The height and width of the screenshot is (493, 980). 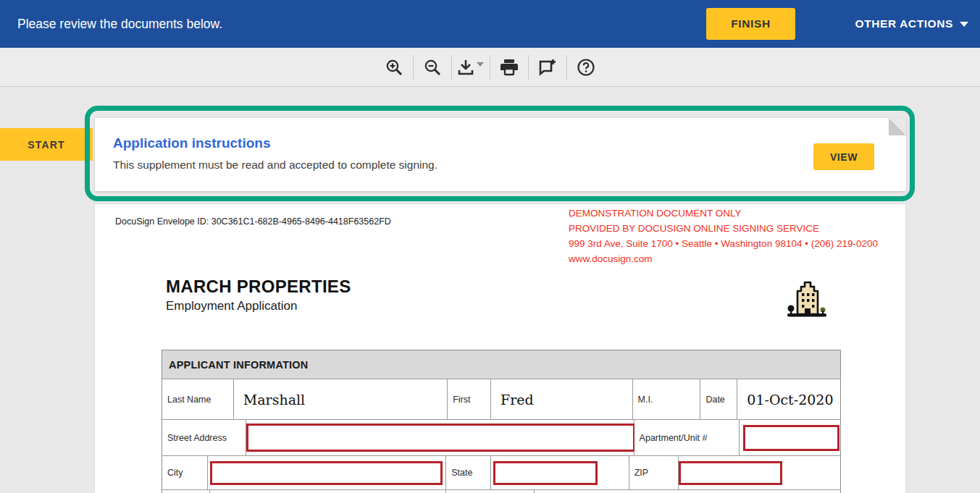 I want to click on download-options-caret, so click(x=480, y=64).